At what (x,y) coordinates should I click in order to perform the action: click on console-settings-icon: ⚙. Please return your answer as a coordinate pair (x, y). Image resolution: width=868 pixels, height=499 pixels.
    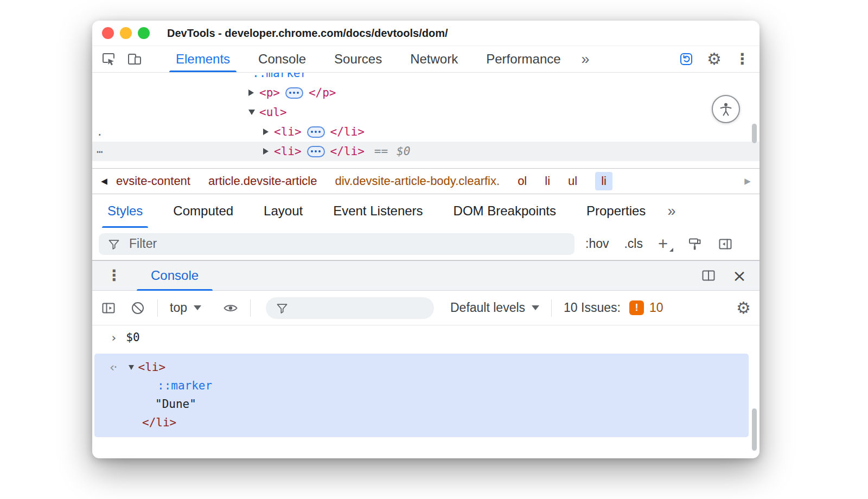
    Looking at the image, I should click on (743, 308).